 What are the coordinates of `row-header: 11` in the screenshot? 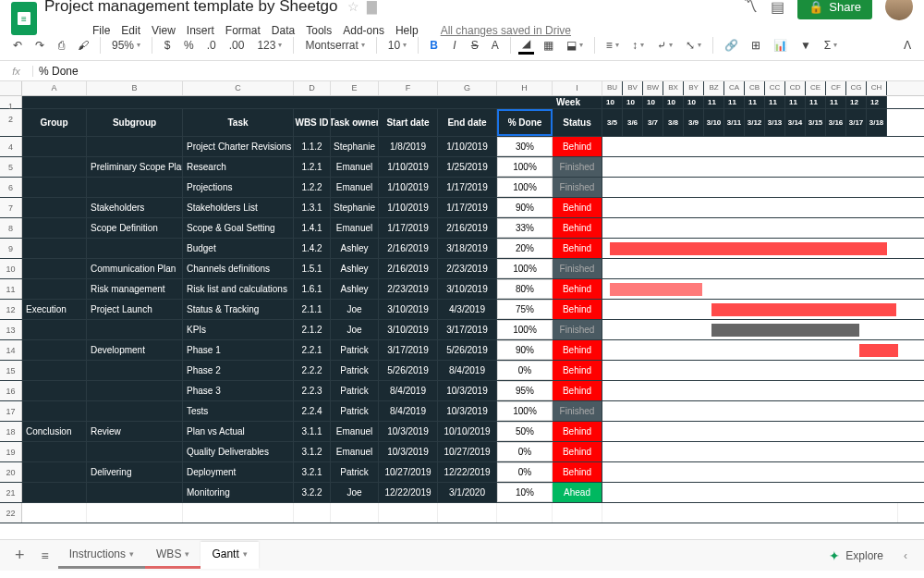 It's located at (11, 289).